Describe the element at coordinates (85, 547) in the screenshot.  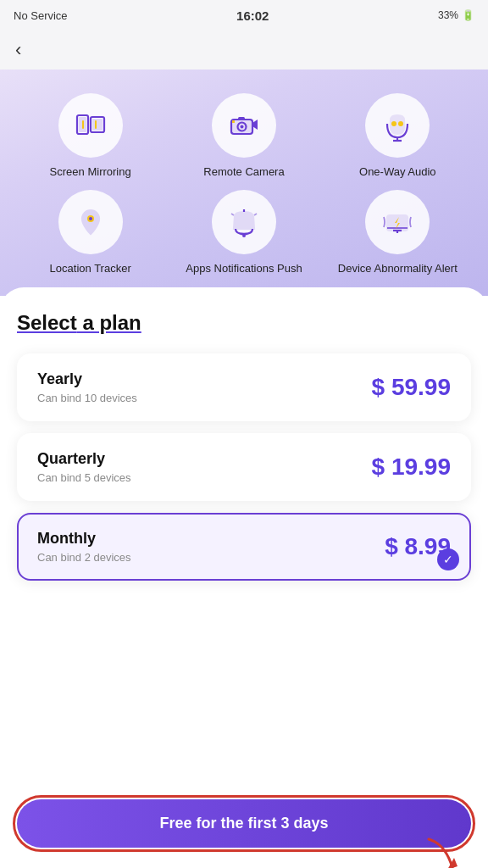
I see `plan-card-monthly-left: Monthly Can bind 2 devices` at that location.